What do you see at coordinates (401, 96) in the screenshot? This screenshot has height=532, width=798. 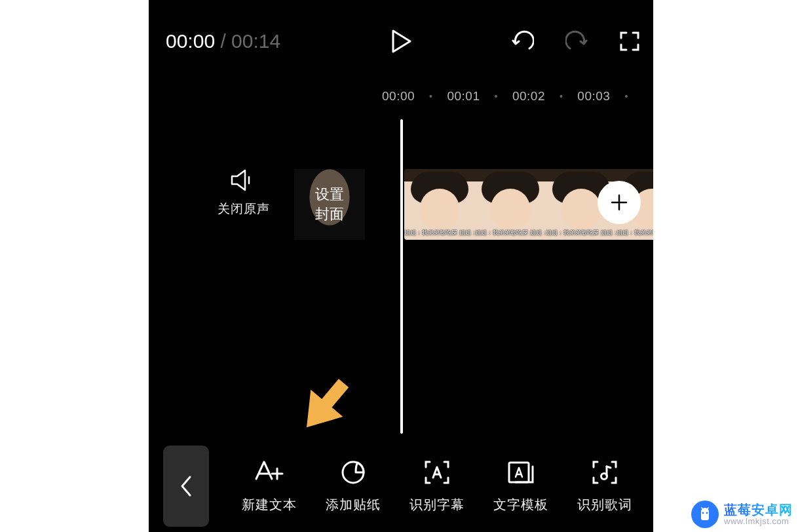 I see `timeline-ruler: 00:00 • 00:01 • 00:02 • 00:03 •` at bounding box center [401, 96].